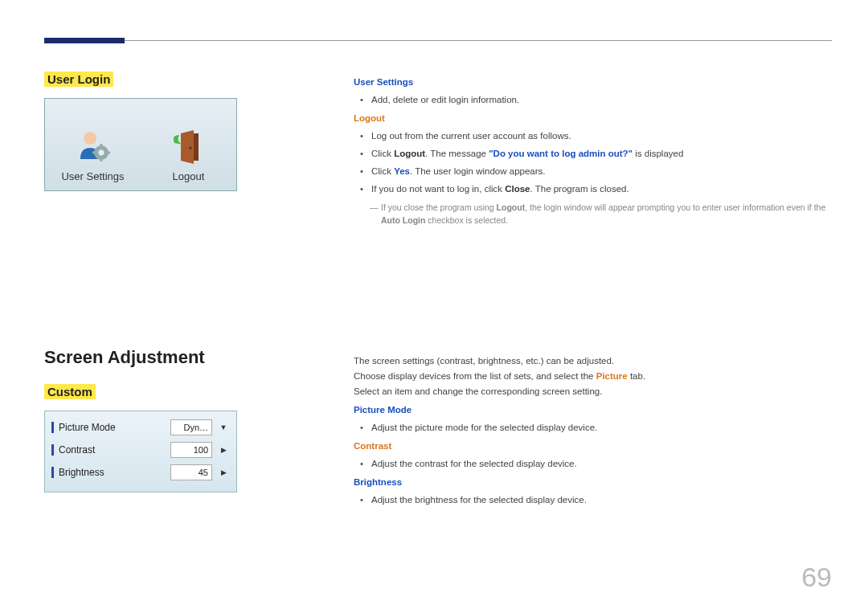 Image resolution: width=868 pixels, height=613 pixels. I want to click on heading-user-login: User Login, so click(79, 79).